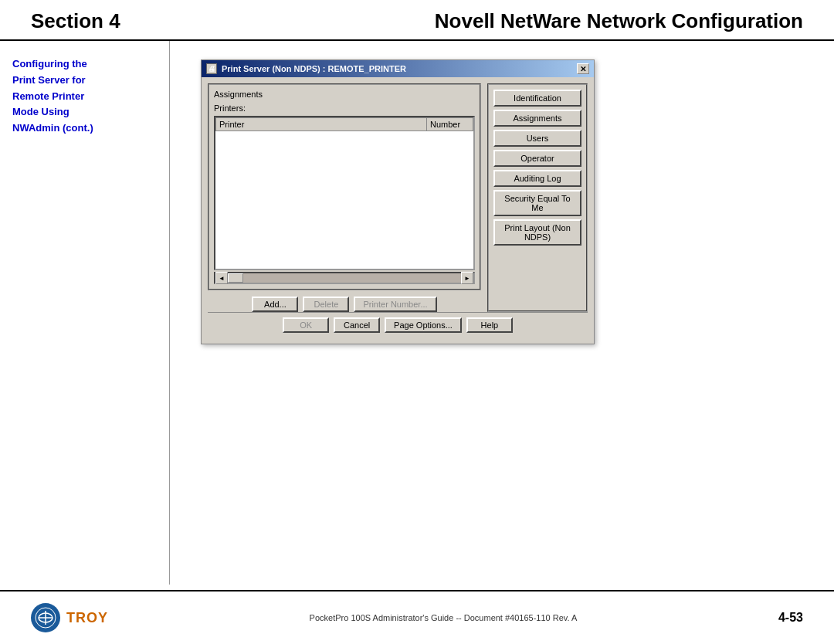 This screenshot has height=644, width=834. I want to click on users-button: Users, so click(537, 138).